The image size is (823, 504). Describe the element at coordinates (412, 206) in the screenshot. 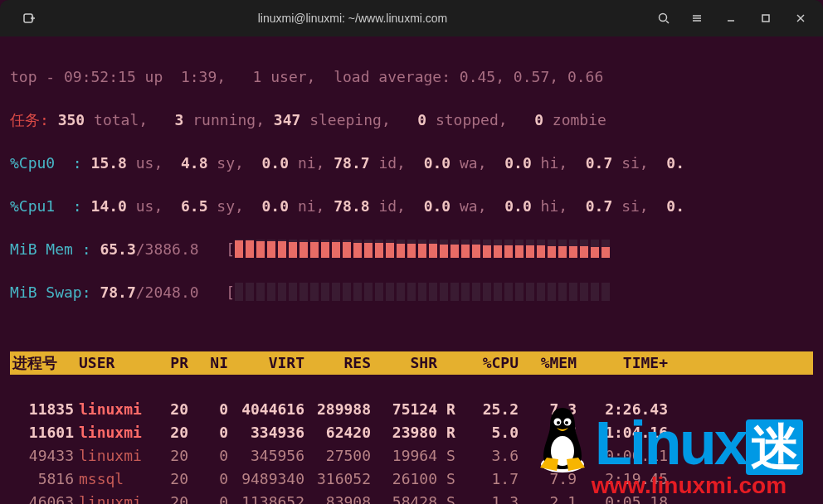

I see `cpu1-line: %Cpu1 : 14.0 us, 6.5 sy, 0.0 ni, 78.8 id…` at that location.